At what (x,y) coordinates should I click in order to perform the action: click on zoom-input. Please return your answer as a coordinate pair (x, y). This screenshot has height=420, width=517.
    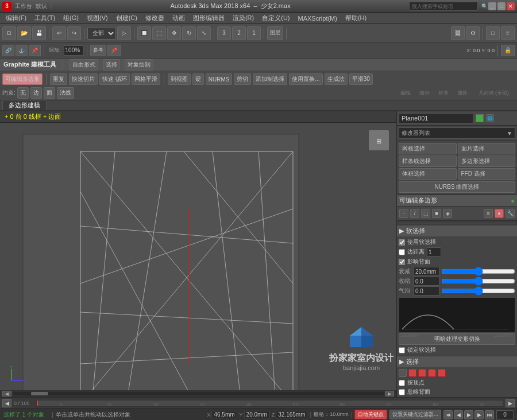
    Looking at the image, I should click on (74, 50).